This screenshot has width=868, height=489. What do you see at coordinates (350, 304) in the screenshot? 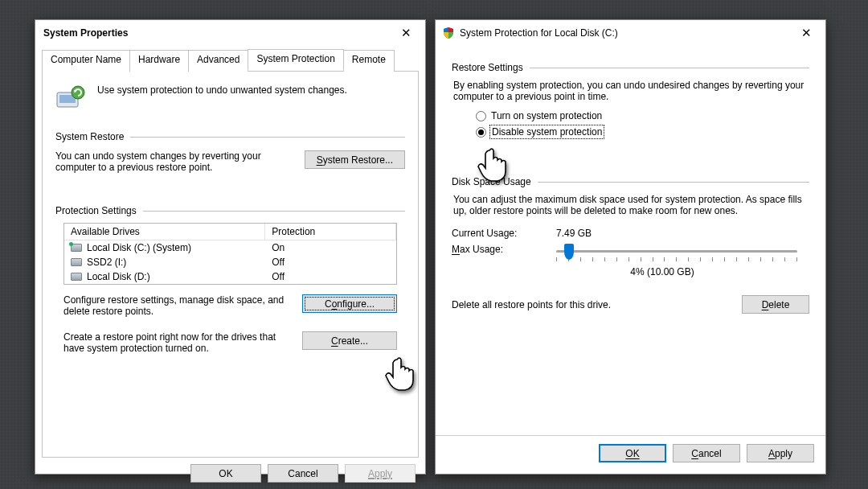
I see `configure-button: Configure...` at bounding box center [350, 304].